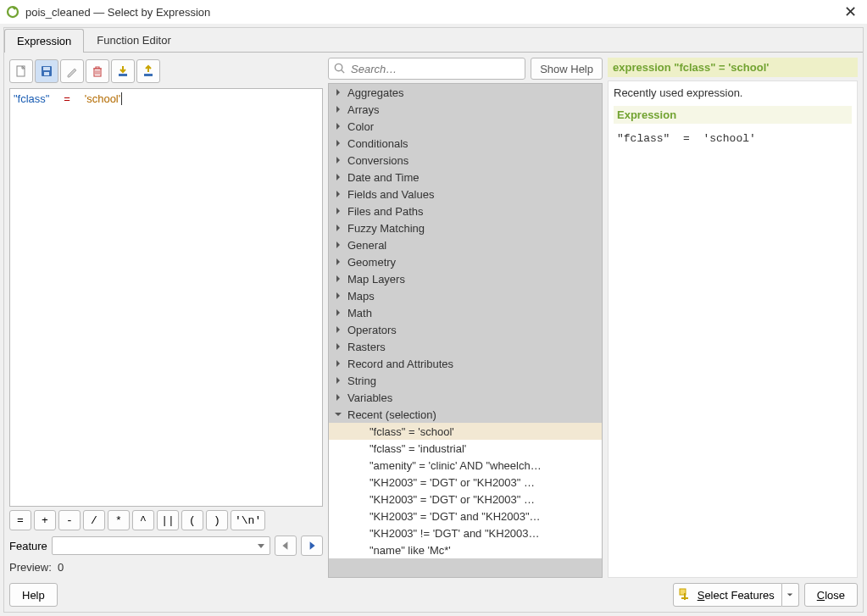  Describe the element at coordinates (123, 71) in the screenshot. I see `import-expression-button` at that location.